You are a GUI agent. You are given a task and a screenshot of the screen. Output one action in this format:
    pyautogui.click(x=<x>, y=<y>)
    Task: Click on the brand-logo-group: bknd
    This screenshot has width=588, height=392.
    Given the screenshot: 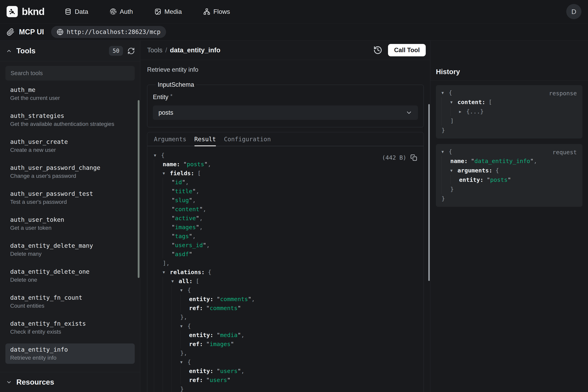 What is the action you would take?
    pyautogui.click(x=25, y=12)
    